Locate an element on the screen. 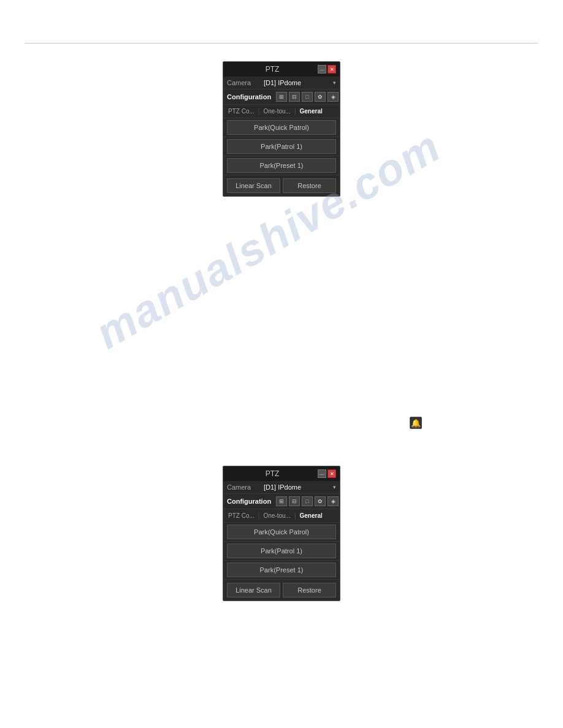 The width and height of the screenshot is (563, 728). restore-btn-1: Restore is located at coordinates (309, 186).